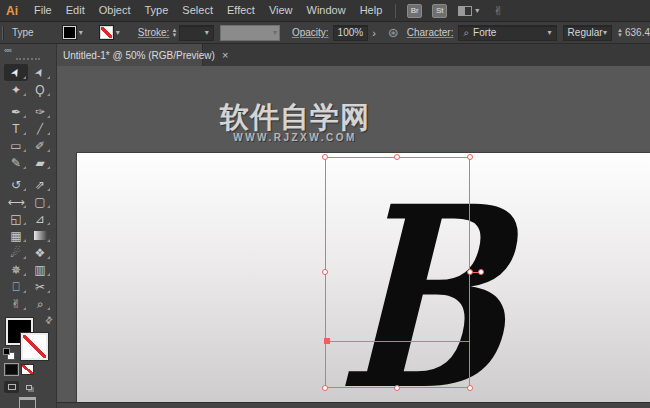  Describe the element at coordinates (394, 32) in the screenshot. I see `recolor-artwork-icon: ⊛` at that location.